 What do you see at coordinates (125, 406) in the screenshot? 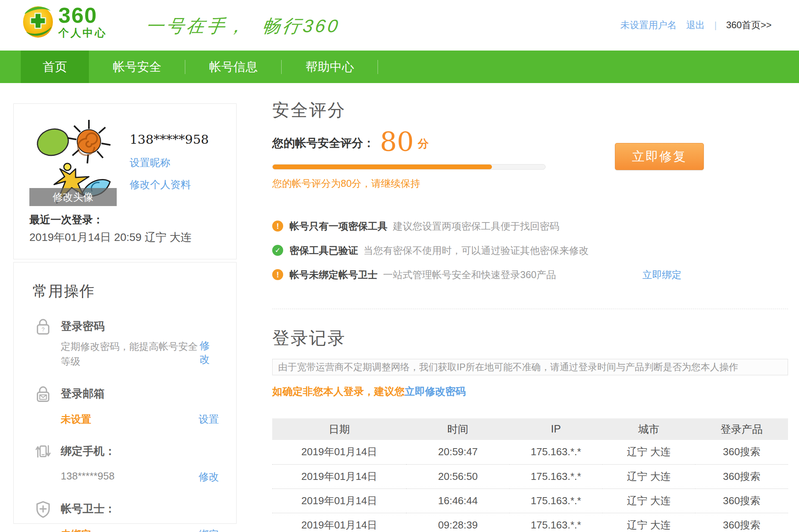
I see `action-item-login-email: 登录邮箱 未设置 设置` at bounding box center [125, 406].